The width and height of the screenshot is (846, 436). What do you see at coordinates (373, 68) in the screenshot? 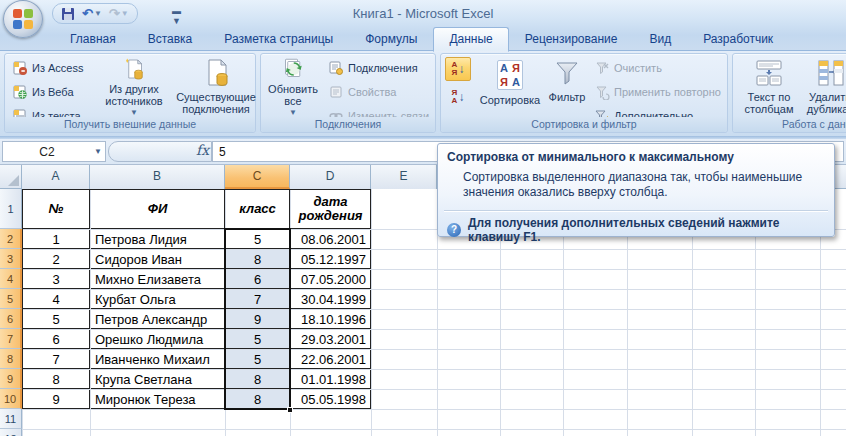
I see `connections-button: Подключения` at bounding box center [373, 68].